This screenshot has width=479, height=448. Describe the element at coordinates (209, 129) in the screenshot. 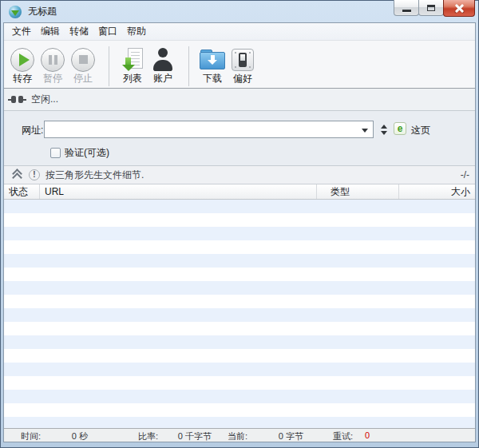

I see `url-combobox` at that location.